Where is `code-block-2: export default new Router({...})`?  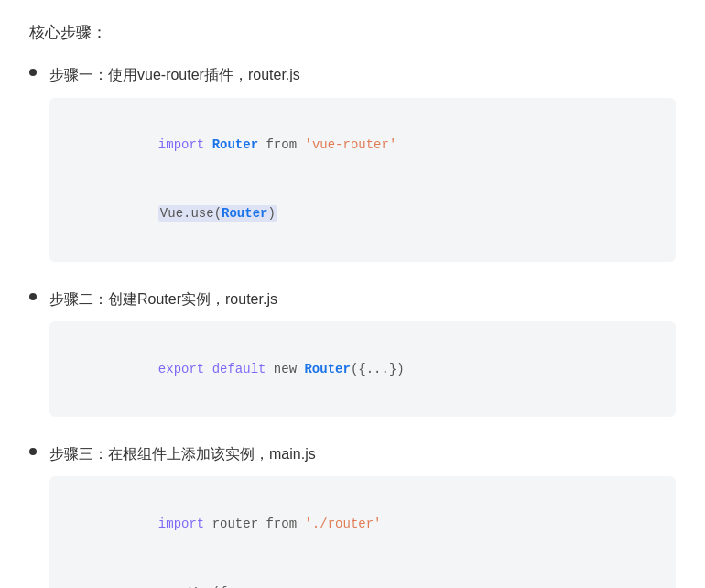 code-block-2: export default new Router({...}) is located at coordinates (363, 369).